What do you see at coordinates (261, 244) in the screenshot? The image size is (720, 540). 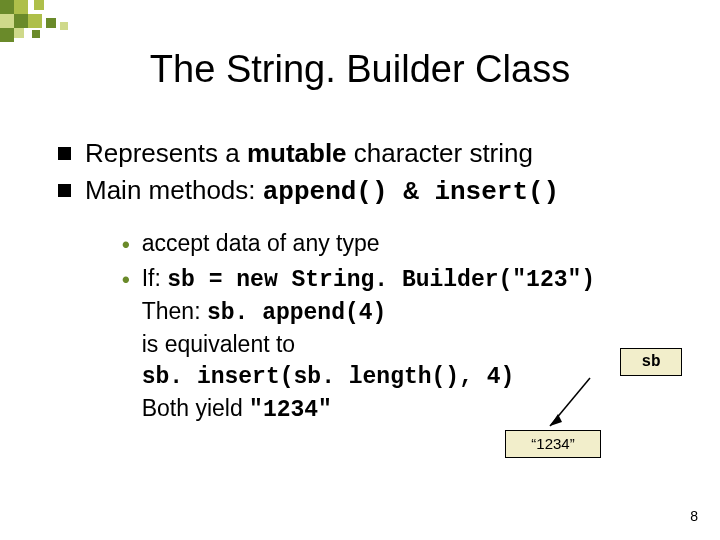 I see `sub-text: accept data of any type` at bounding box center [261, 244].